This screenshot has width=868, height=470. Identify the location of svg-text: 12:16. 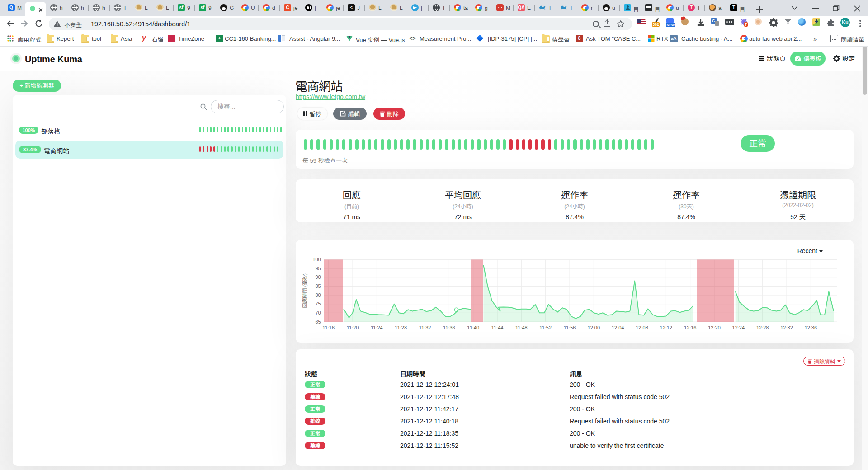
(690, 328).